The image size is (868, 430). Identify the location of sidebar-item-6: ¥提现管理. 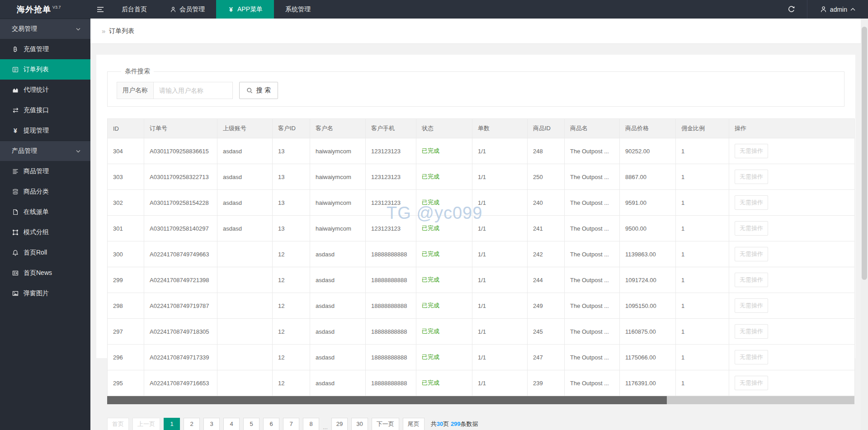
(45, 130).